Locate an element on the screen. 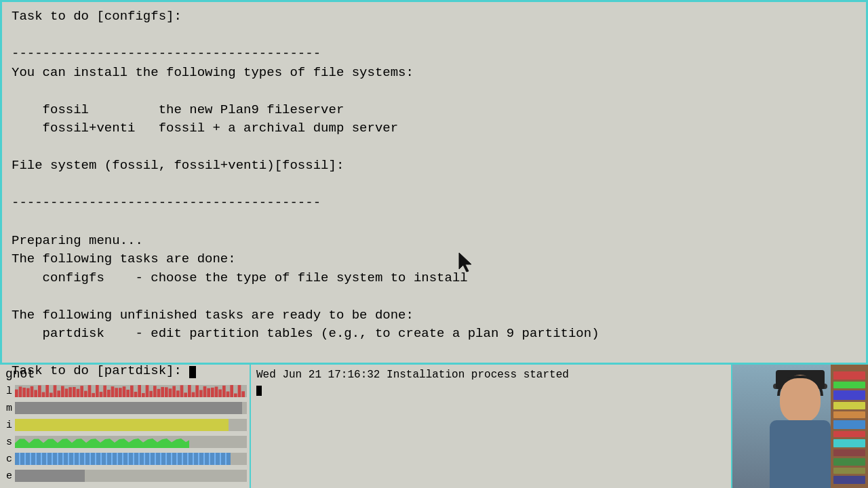 This screenshot has width=868, height=488. gnot-row-label: m is located at coordinates (7, 408).